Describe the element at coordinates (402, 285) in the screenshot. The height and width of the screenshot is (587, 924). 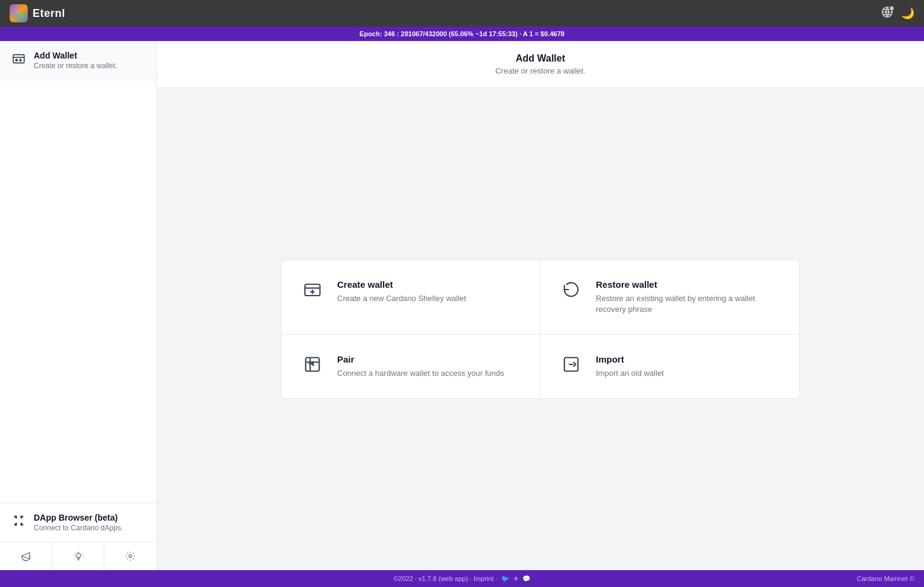
I see `create-wallet-title: Create wallet` at that location.